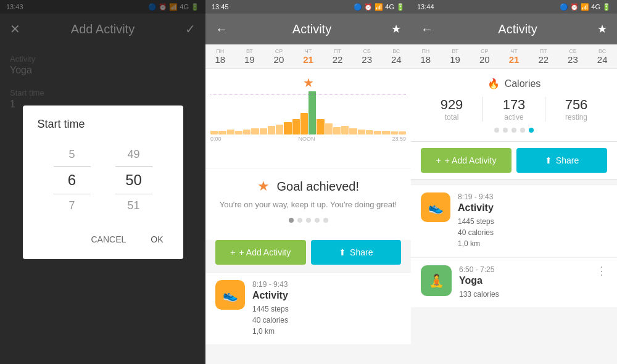 Image resolution: width=617 pixels, height=364 pixels. I want to click on day-sun-2: ВС 24, so click(396, 57).